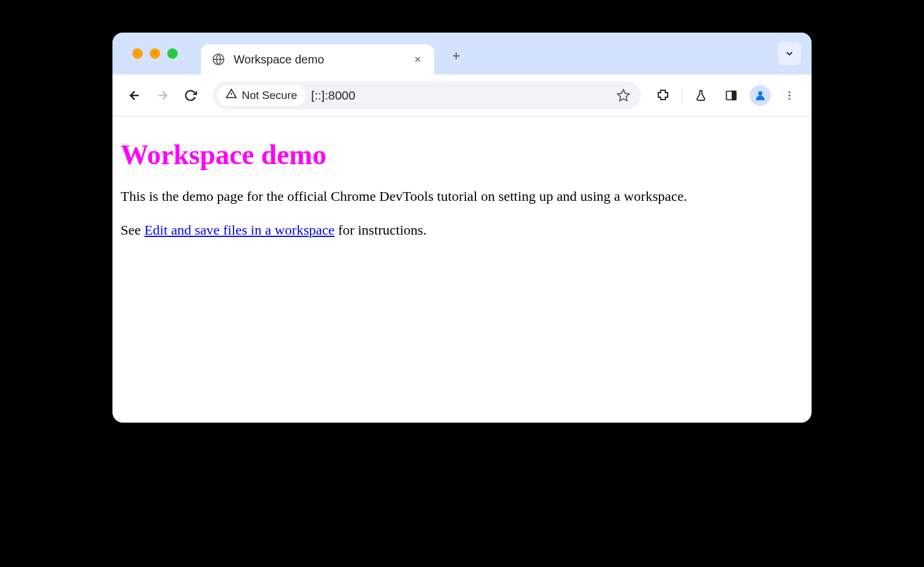 The image size is (924, 567). Describe the element at coordinates (261, 95) in the screenshot. I see `security-chip: Not Secure` at that location.